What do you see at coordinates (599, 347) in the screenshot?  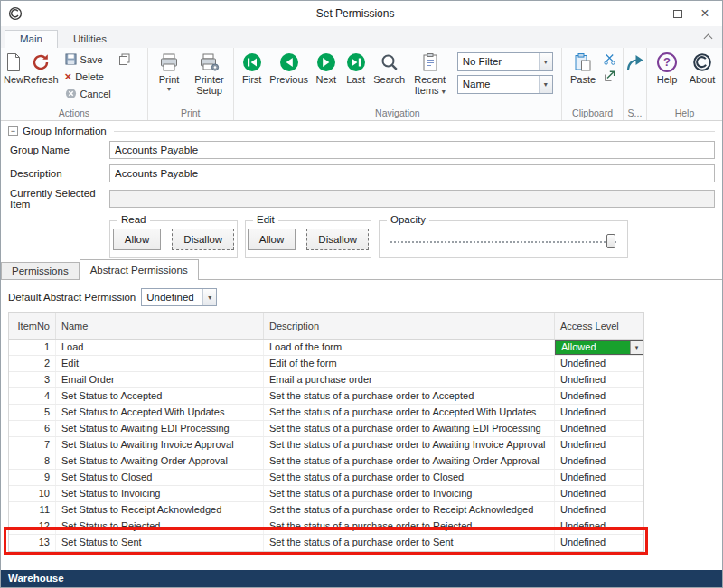 I see `cell-access-level: Allowed▾` at bounding box center [599, 347].